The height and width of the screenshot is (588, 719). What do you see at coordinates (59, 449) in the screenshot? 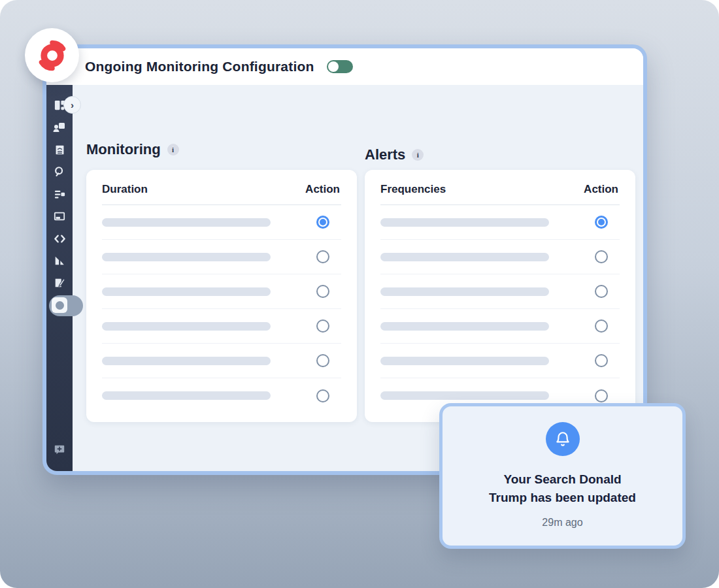
I see `sidebar-item-feedback` at bounding box center [59, 449].